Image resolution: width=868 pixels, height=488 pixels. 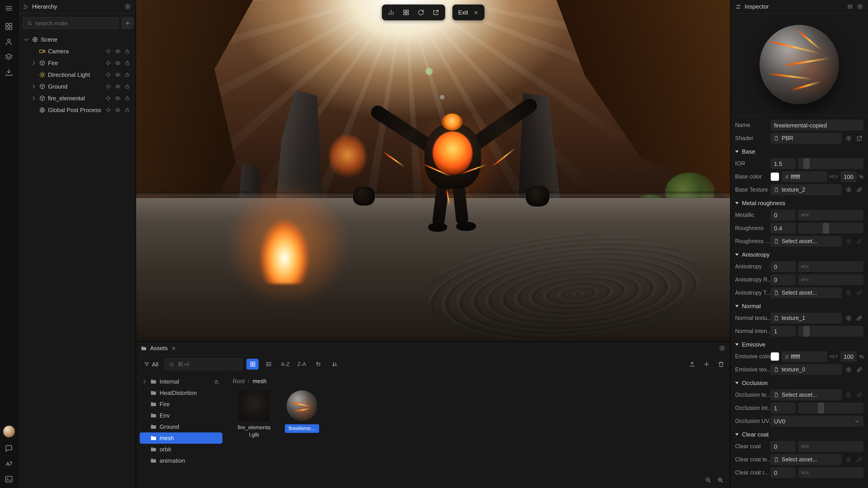 I want to click on name-field, so click(x=817, y=125).